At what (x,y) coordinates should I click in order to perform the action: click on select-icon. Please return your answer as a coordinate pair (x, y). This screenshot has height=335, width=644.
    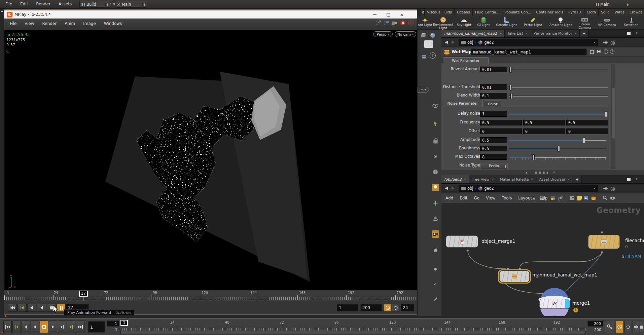
    Looking at the image, I should click on (435, 123).